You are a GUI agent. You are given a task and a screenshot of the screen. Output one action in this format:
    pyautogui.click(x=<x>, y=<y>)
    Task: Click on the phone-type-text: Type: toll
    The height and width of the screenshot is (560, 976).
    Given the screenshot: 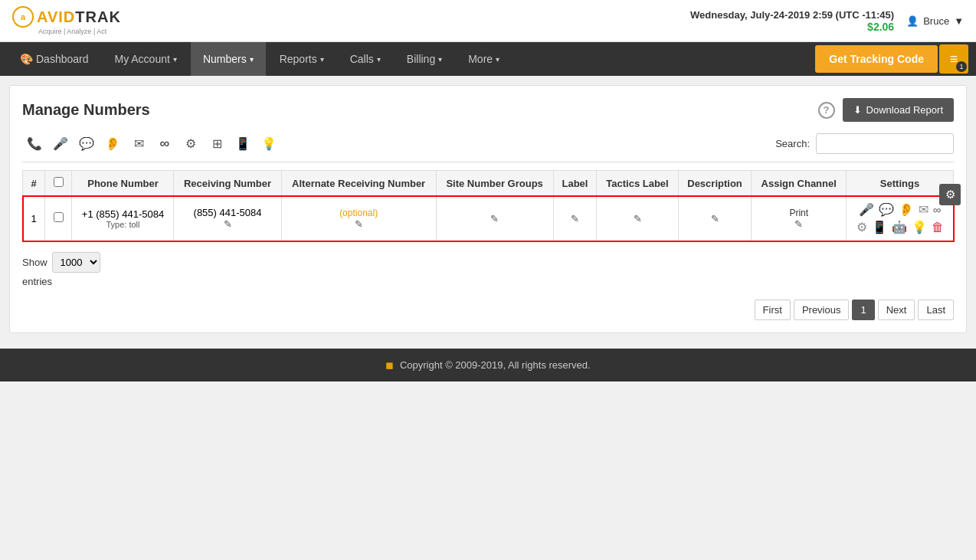 What is the action you would take?
    pyautogui.click(x=123, y=224)
    